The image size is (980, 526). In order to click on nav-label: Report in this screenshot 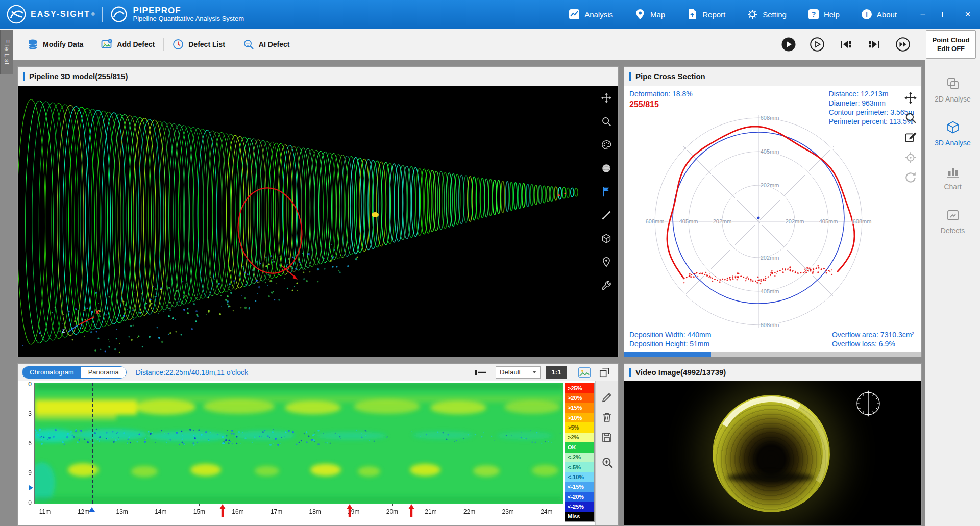, I will do `click(714, 14)`.